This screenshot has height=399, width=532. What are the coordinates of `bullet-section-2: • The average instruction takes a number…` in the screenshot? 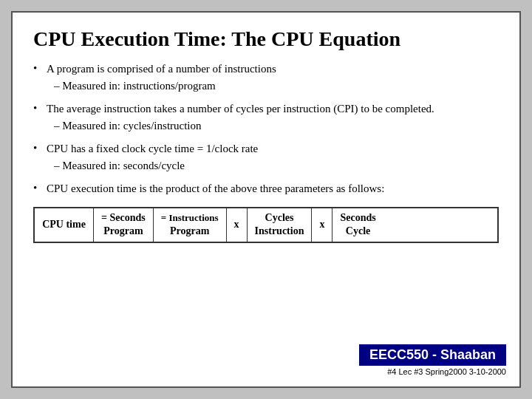 It's located at (266, 117).